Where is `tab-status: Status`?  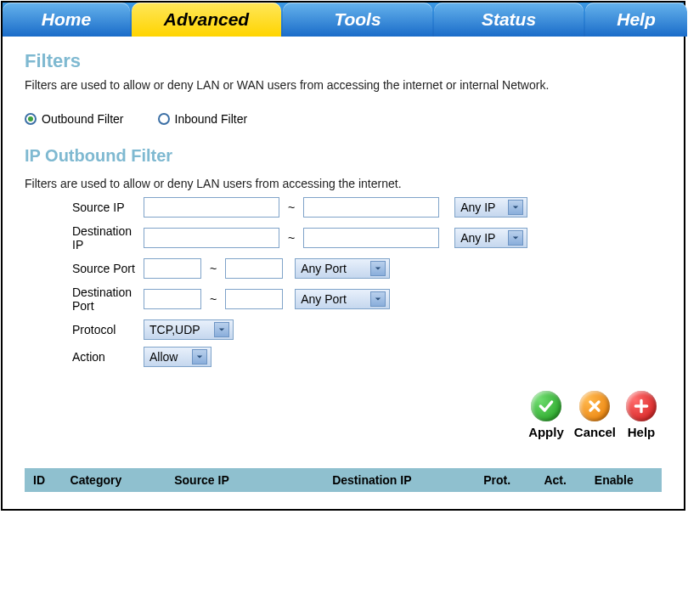
tab-status: Status is located at coordinates (509, 20).